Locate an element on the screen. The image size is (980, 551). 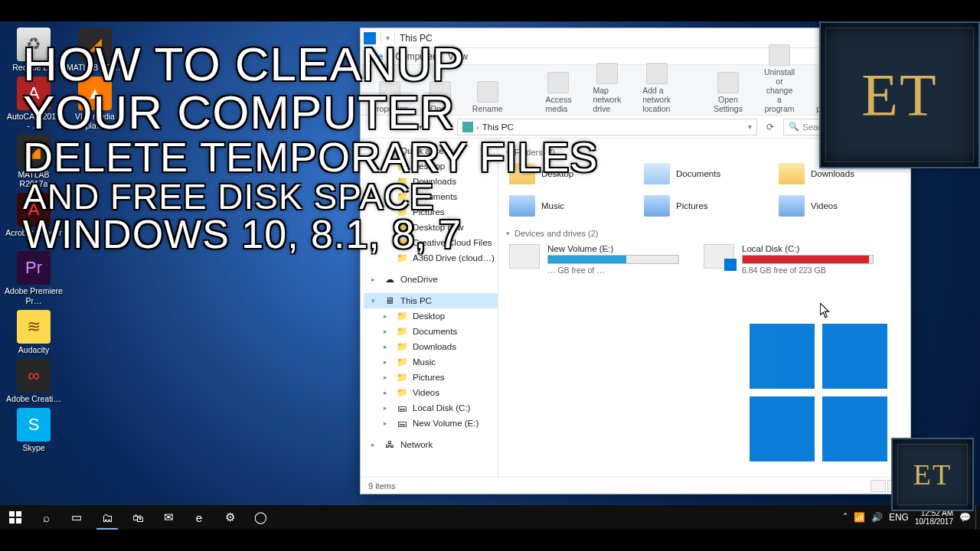
folder-tile: Pictures is located at coordinates (704, 206).